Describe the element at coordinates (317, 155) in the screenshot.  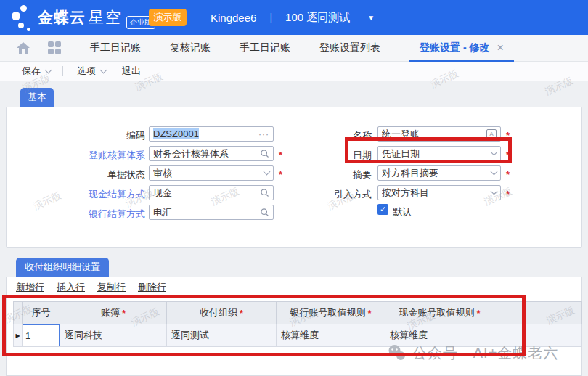
I see `date-label: 日期` at that location.